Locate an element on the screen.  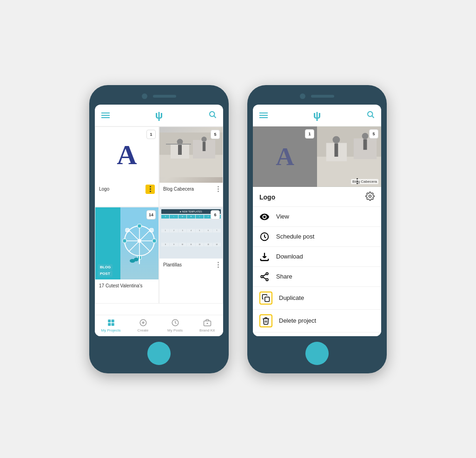
nav-item-my-projects: My Projects is located at coordinates (111, 325).